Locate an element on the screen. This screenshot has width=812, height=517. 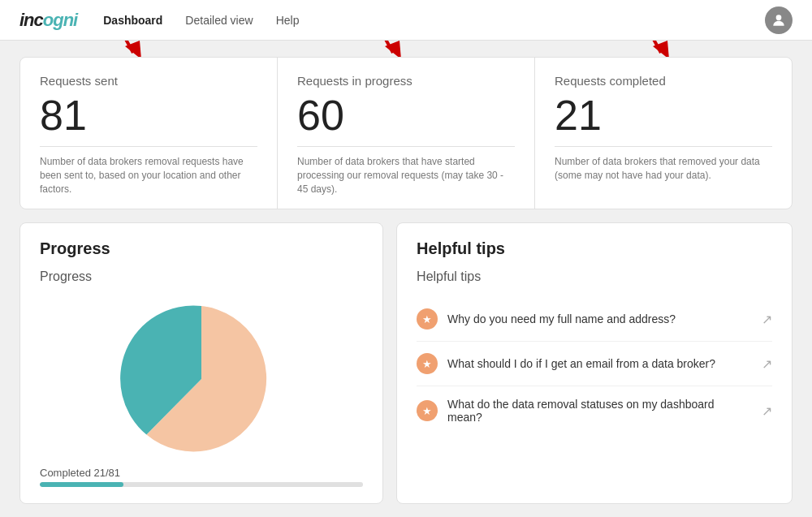
stat-label-progress: Requests in progress is located at coordinates (406, 81).